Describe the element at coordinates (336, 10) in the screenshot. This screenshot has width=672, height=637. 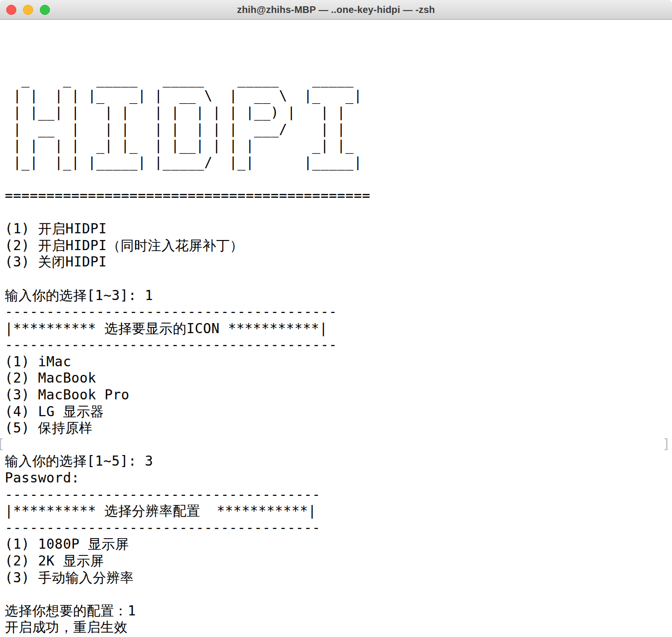
I see `window-title: zhih@zhihs-MBP — ..one-key-hidpi — -zsh` at that location.